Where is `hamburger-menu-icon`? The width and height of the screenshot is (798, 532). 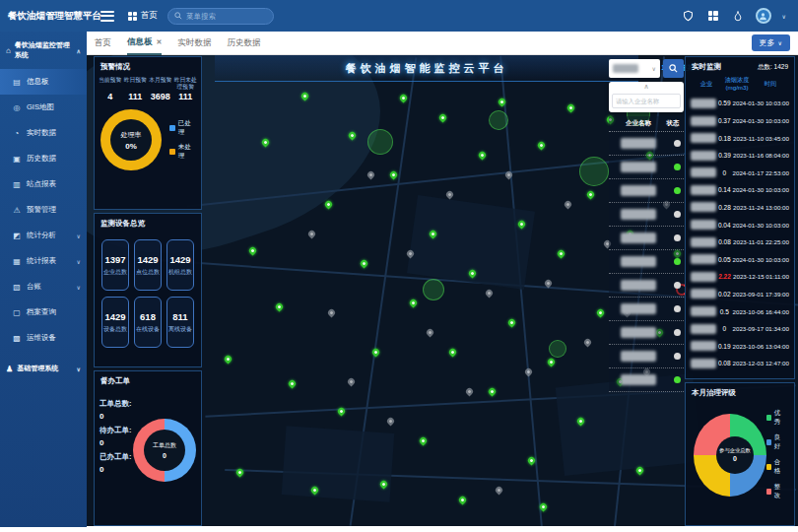
hamburger-menu-icon is located at coordinates (107, 16).